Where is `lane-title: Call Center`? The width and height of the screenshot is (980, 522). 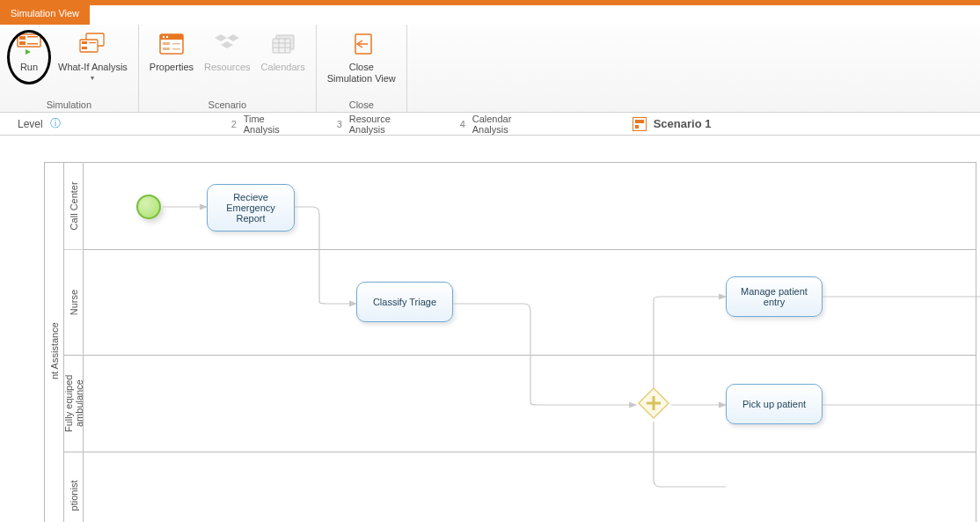 lane-title: Call Center is located at coordinates (74, 206).